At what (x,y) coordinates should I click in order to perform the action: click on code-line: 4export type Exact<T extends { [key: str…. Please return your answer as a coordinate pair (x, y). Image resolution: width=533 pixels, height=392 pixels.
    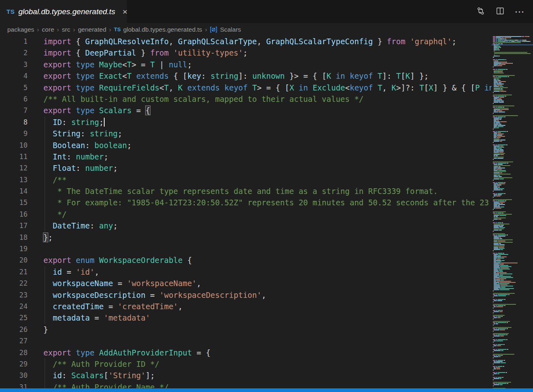
    Looking at the image, I should click on (246, 76).